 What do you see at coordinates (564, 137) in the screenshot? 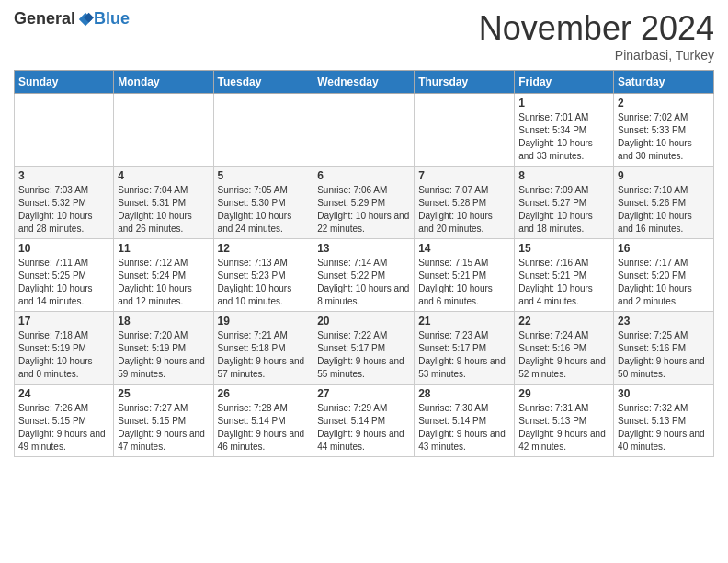
I see `day-info: Sunrise: 7:01 AM Sunset: 5:34 PM Dayligh…` at bounding box center [564, 137].